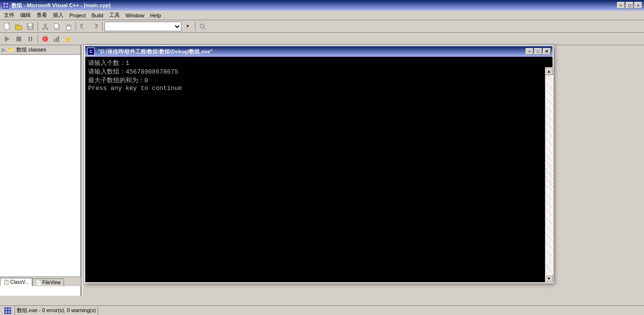 The height and width of the screenshot is (315, 644). Describe the element at coordinates (143, 26) in the screenshot. I see `config-dropdown` at that location.